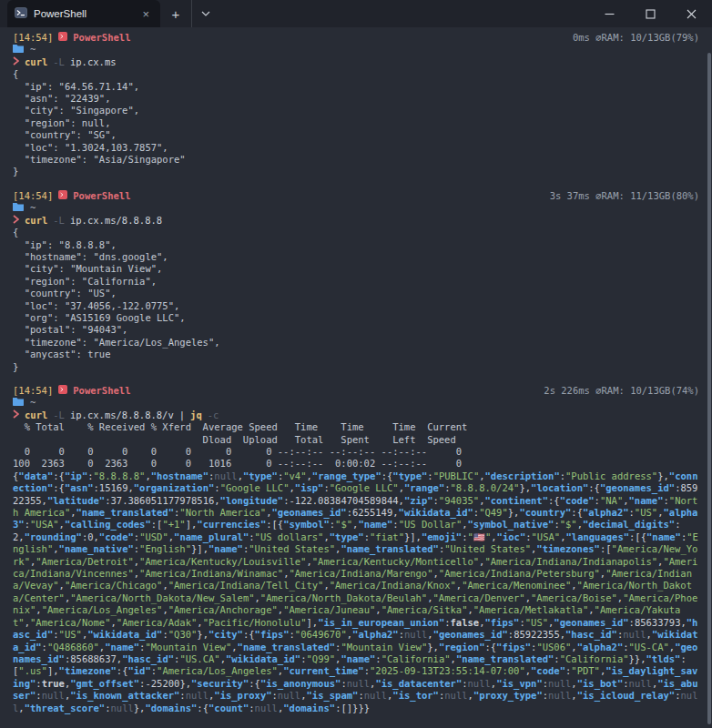 This screenshot has width=712, height=728. Describe the element at coordinates (122, 415) in the screenshot. I see `command-url: ip.cx.ms/8.8.8.8/v` at that location.